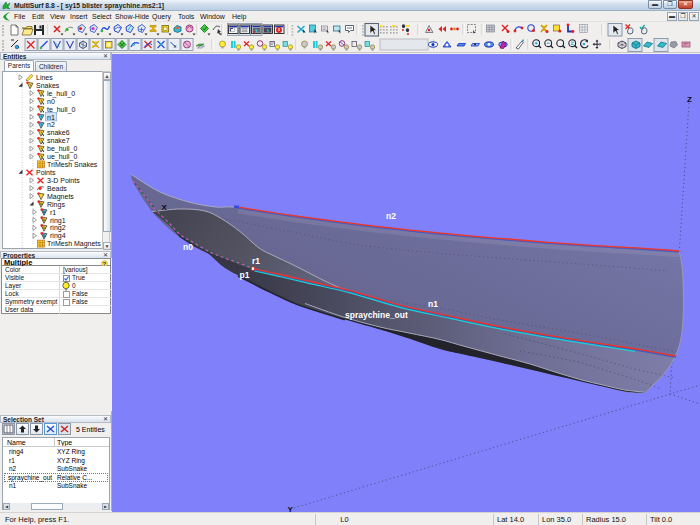 This screenshot has width=700, height=525. I want to click on svg-text: TriMesh Magnets, so click(74, 244).